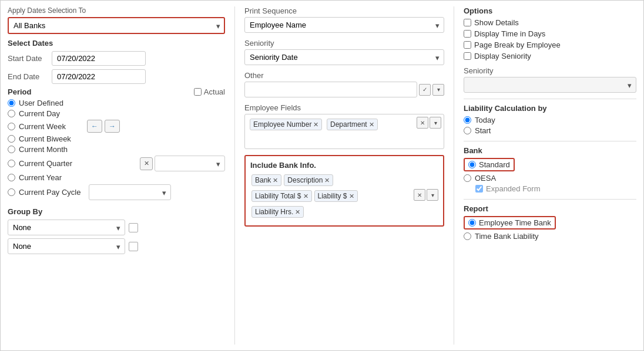 This screenshot has height=351, width=644. What do you see at coordinates (438, 90) in the screenshot?
I see `other-caret-btn: ▾` at bounding box center [438, 90].